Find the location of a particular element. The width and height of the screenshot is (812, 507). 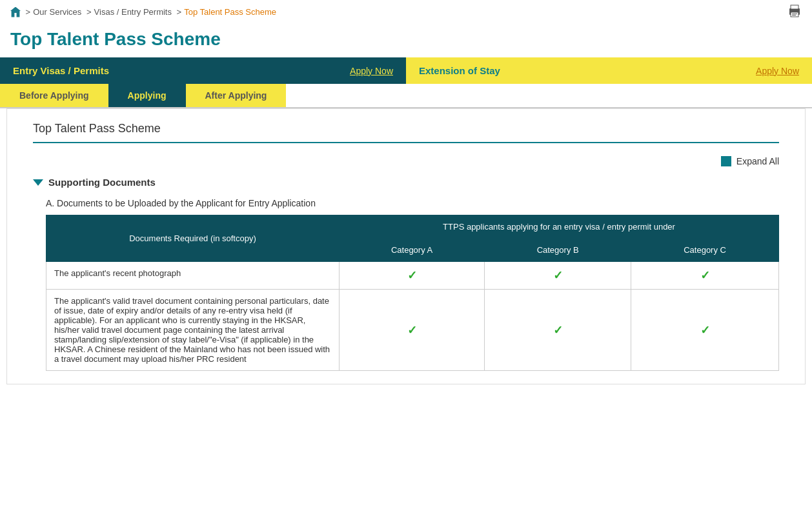

sub-tab-after: After Applying is located at coordinates (236, 95).